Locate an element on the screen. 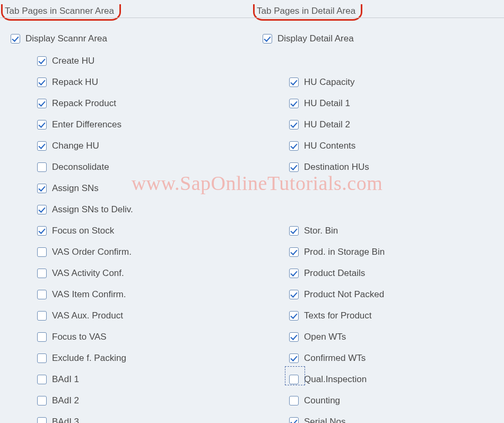 This screenshot has height=423, width=504. option-label: HU Contents is located at coordinates (330, 146).